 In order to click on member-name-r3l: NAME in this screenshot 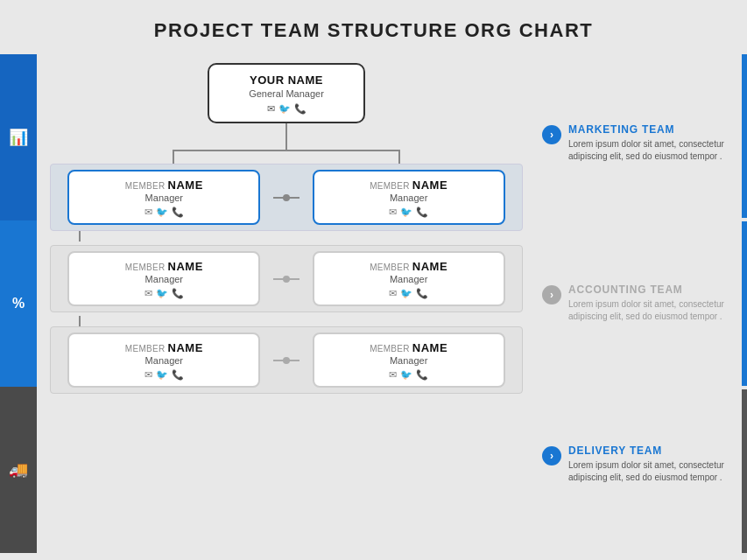, I will do `click(186, 348)`.